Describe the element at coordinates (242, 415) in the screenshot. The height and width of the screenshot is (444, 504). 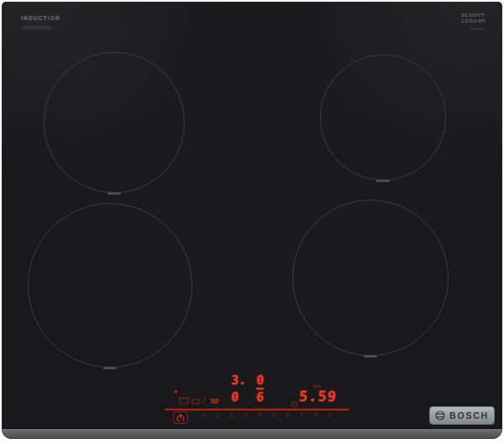
I see `slider-level-3: 3` at that location.